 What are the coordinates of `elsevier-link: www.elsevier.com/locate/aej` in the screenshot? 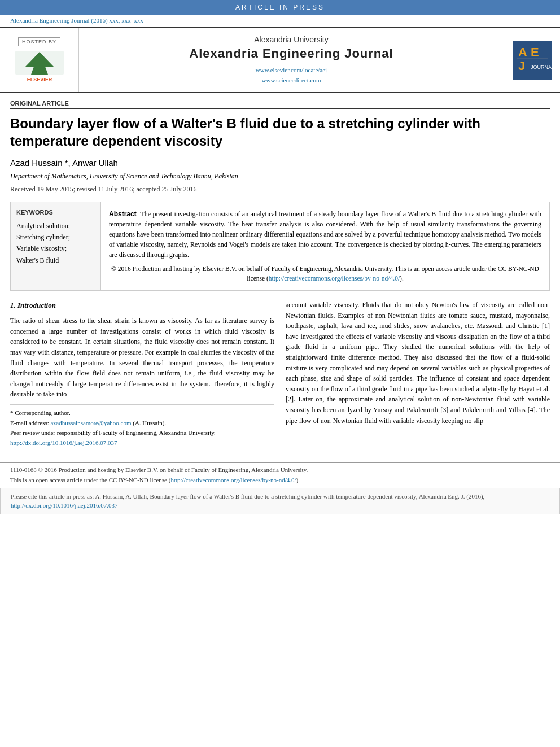 It's located at (291, 70).